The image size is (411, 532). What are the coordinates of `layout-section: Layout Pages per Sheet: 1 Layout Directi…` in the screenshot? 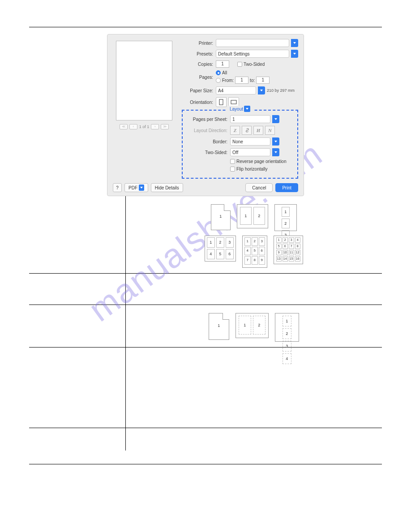 It's located at (240, 144).